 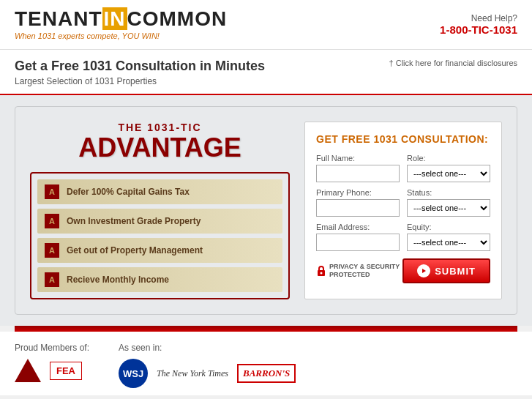 I want to click on members-section: Proud Members of: FEA, so click(x=52, y=365).